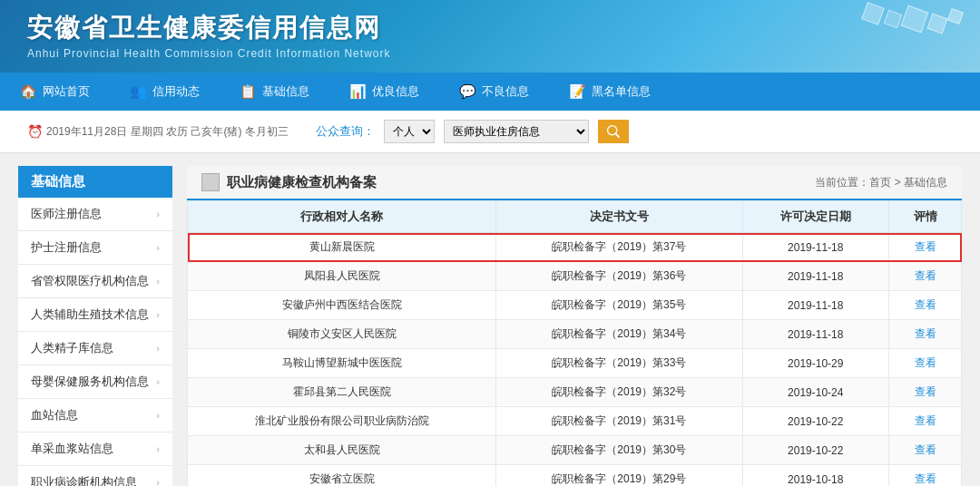 This screenshot has height=486, width=980. What do you see at coordinates (409, 131) in the screenshot?
I see `type-select: 个人 机构` at bounding box center [409, 131].